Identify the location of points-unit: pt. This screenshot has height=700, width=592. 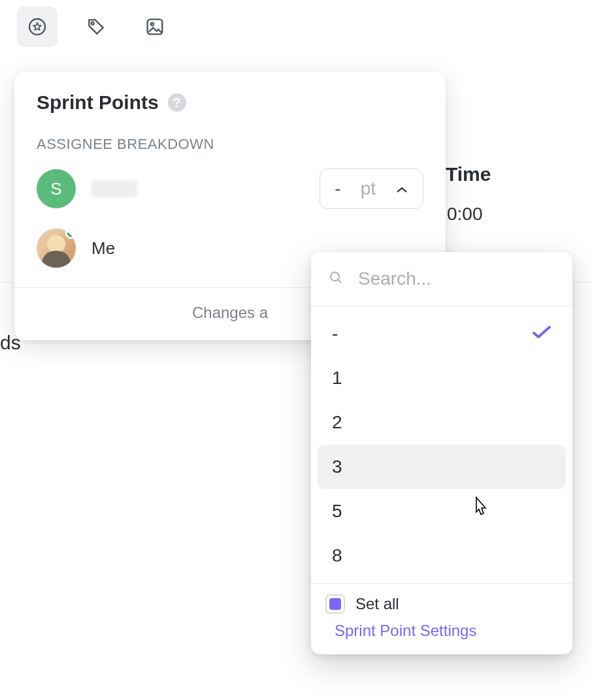
(369, 189).